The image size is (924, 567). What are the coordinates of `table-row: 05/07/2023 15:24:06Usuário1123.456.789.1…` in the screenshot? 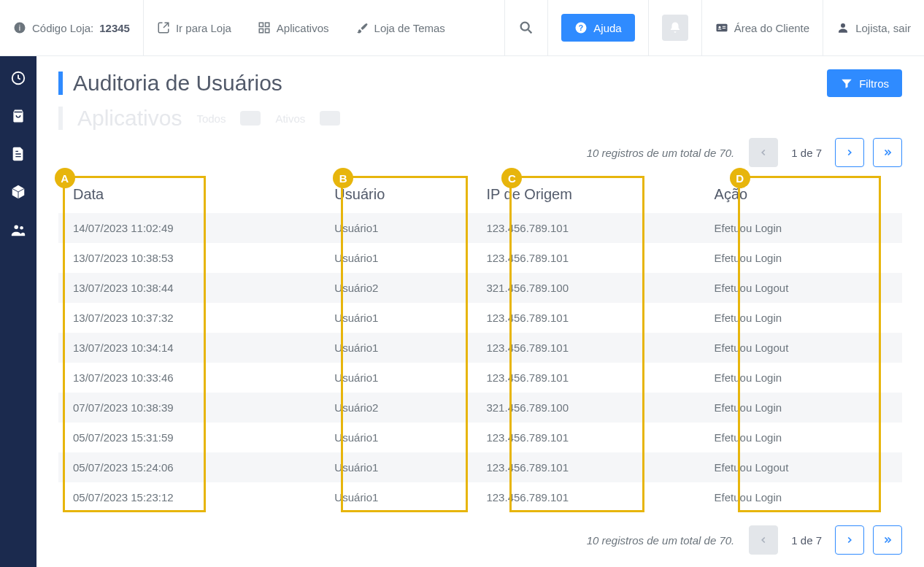 It's located at (480, 467).